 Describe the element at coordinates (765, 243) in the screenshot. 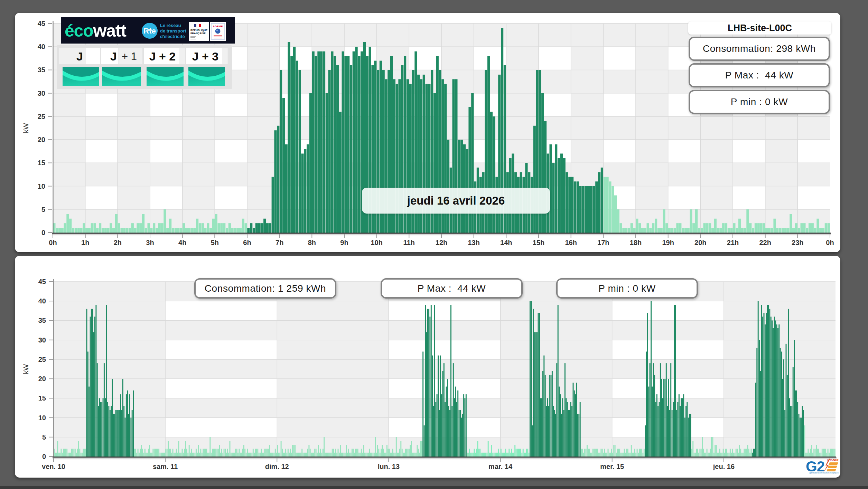

I see `svg-text: 22h` at that location.